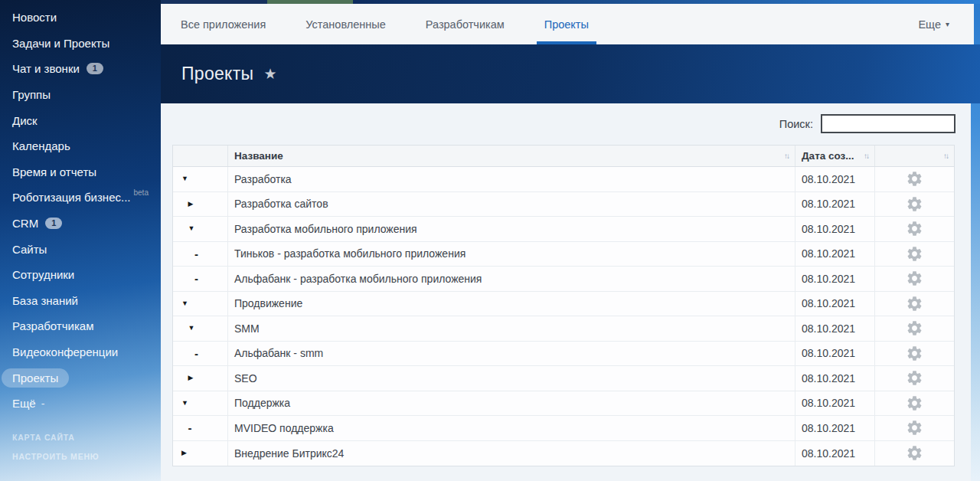  What do you see at coordinates (80, 44) in the screenshot?
I see `sidebar-item: Задачи и Проекты` at bounding box center [80, 44].